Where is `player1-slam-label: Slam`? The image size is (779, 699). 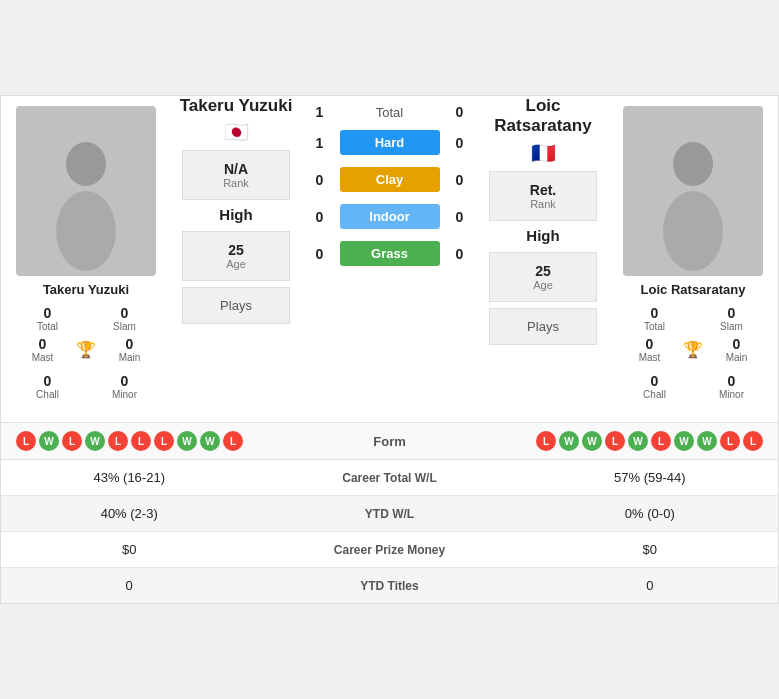
player1-slam-label: Slam is located at coordinates (124, 326).